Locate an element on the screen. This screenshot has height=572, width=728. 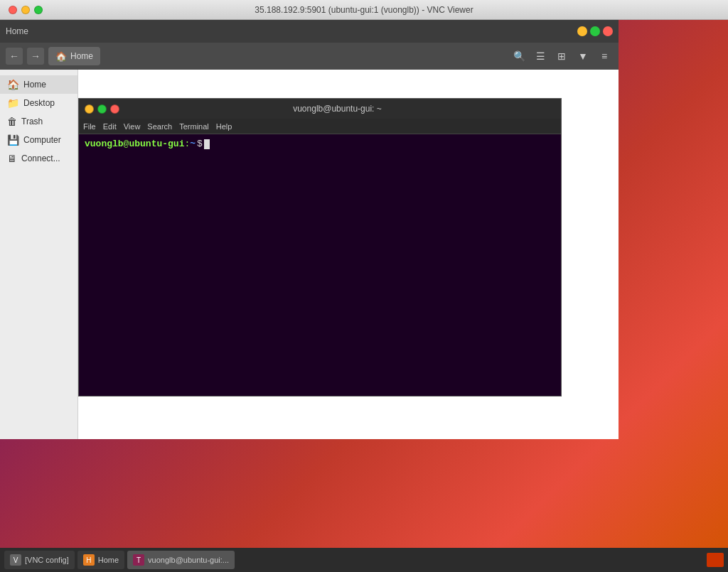
prompt-hostname: ubuntu-gui is located at coordinates (156, 144).